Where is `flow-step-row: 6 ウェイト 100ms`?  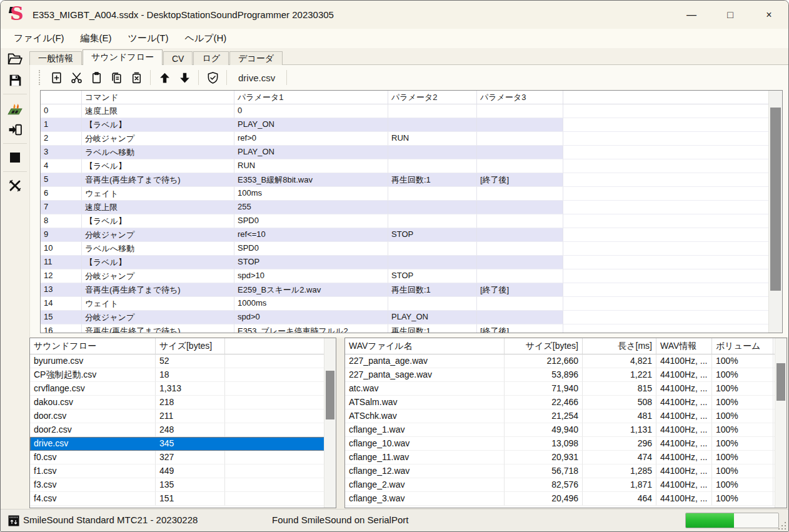
flow-step-row: 6 ウェイト 100ms is located at coordinates (405, 194).